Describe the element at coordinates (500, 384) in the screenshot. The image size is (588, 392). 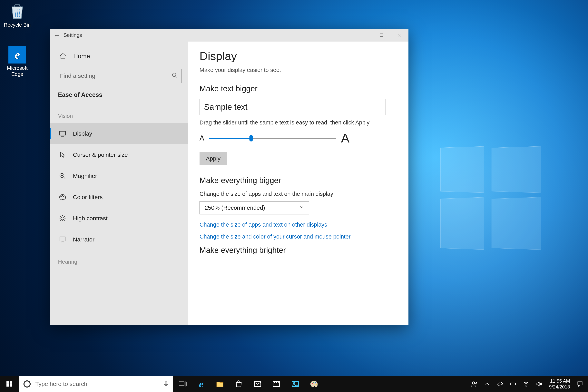
I see `tray-onedrive` at that location.